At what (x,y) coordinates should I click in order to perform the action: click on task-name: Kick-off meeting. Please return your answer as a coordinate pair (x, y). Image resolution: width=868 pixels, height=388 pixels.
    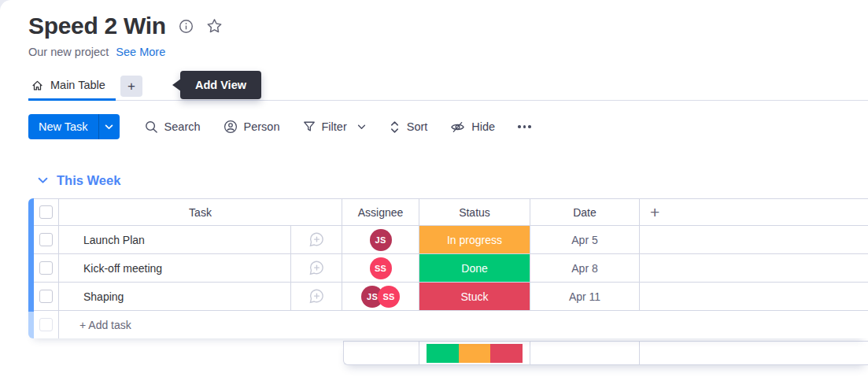
    Looking at the image, I should click on (175, 268).